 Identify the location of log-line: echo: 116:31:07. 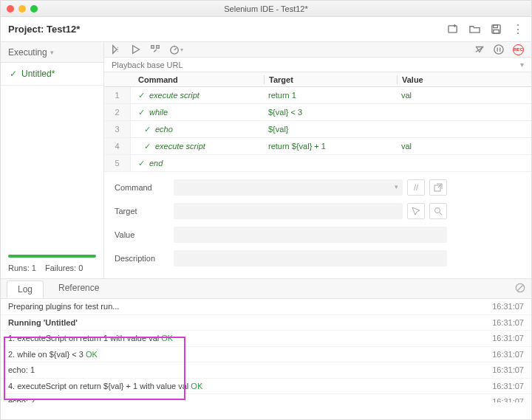
(266, 371).